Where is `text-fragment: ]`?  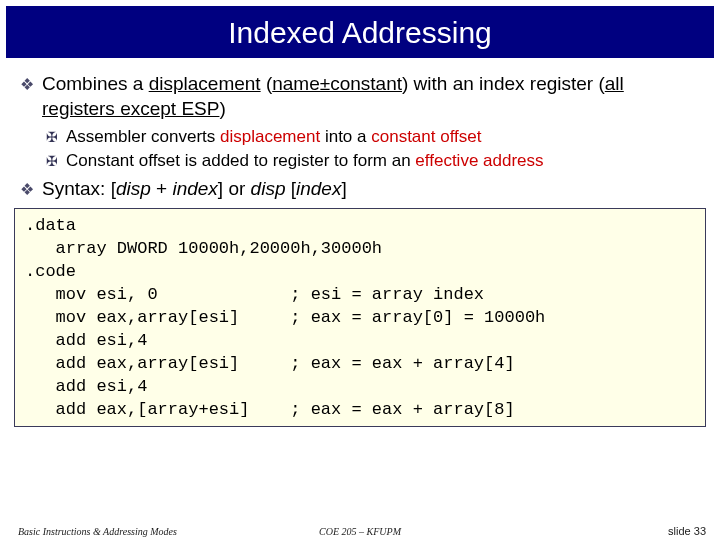 text-fragment: ] is located at coordinates (344, 188).